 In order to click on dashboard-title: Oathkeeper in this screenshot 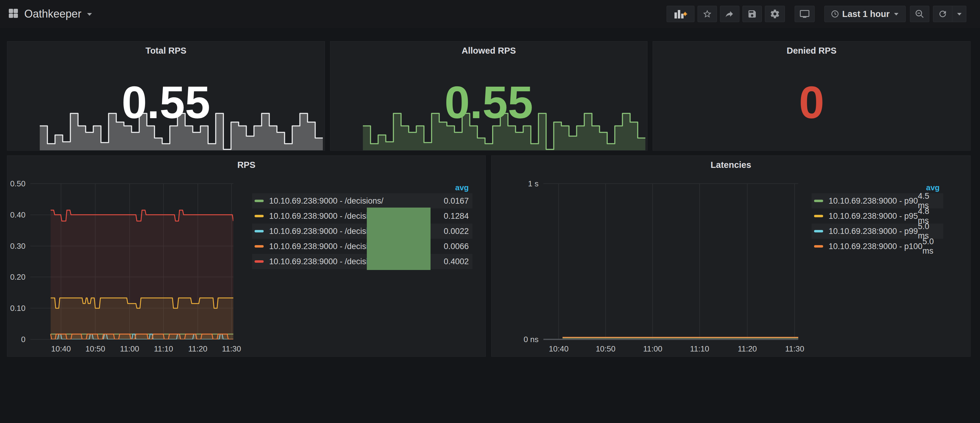, I will do `click(53, 14)`.